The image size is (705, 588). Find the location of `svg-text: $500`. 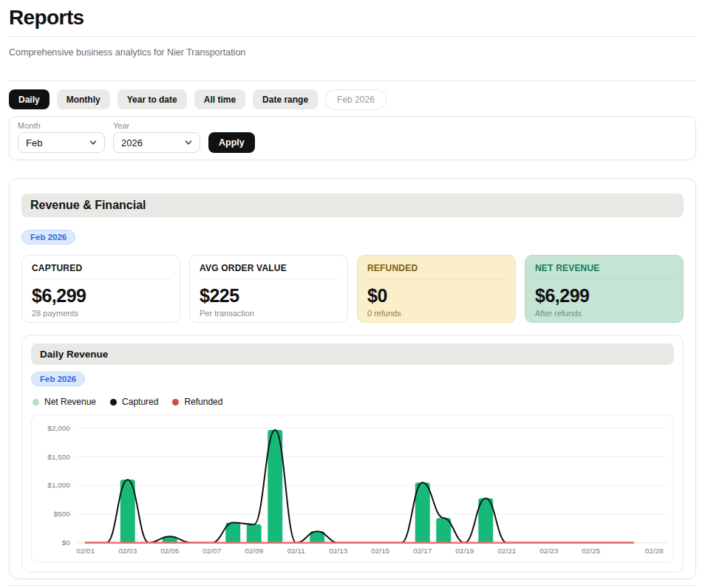

svg-text: $500 is located at coordinates (62, 514).